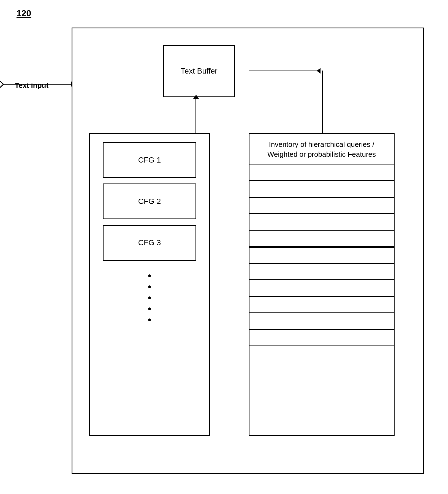 This screenshot has height=494, width=448. I want to click on arrow-buffer-to-cfg, so click(196, 116).